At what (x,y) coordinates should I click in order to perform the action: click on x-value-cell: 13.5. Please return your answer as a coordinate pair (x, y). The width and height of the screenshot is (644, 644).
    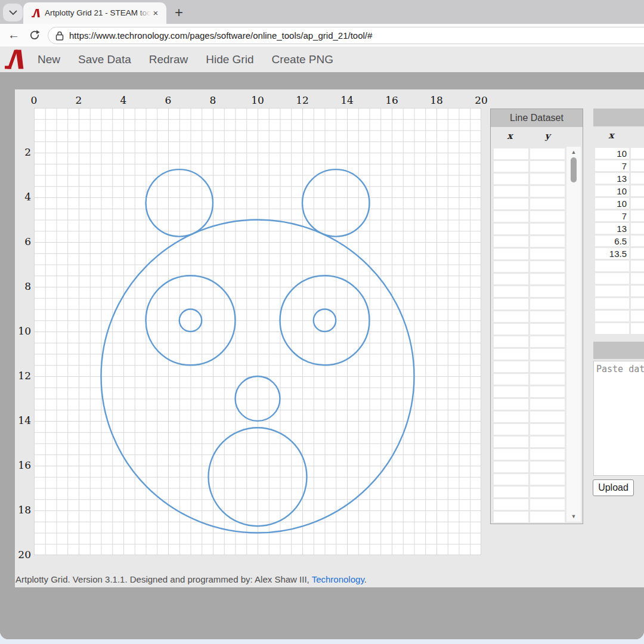
    Looking at the image, I should click on (612, 253).